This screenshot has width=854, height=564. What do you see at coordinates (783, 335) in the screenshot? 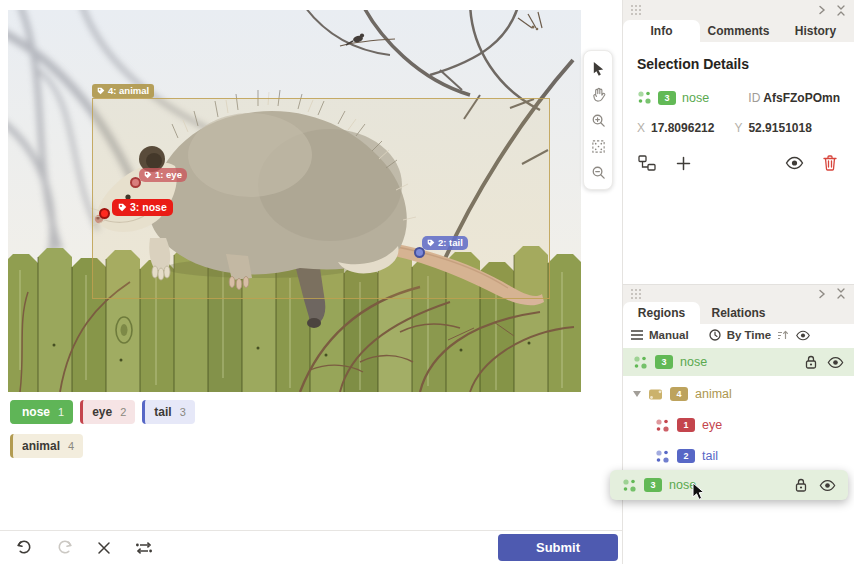
I see `sort-direction-icon` at bounding box center [783, 335].